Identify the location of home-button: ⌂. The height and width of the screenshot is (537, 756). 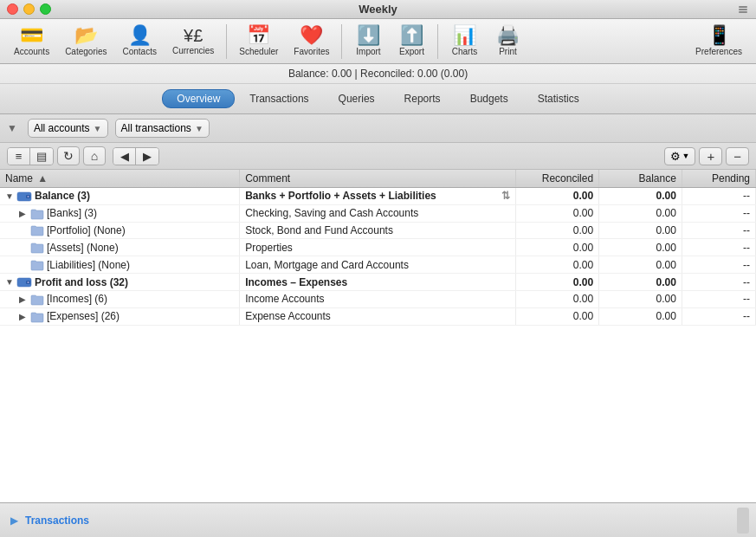
(94, 156).